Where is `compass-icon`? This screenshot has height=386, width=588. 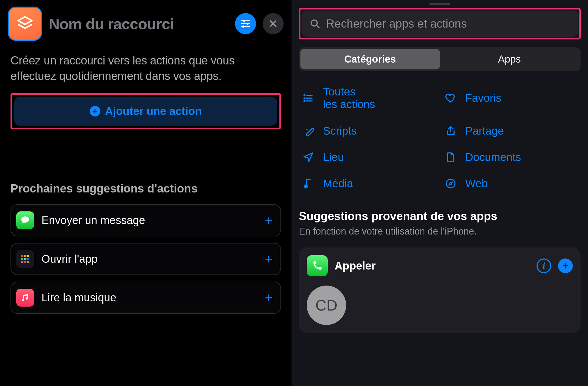 compass-icon is located at coordinates (451, 184).